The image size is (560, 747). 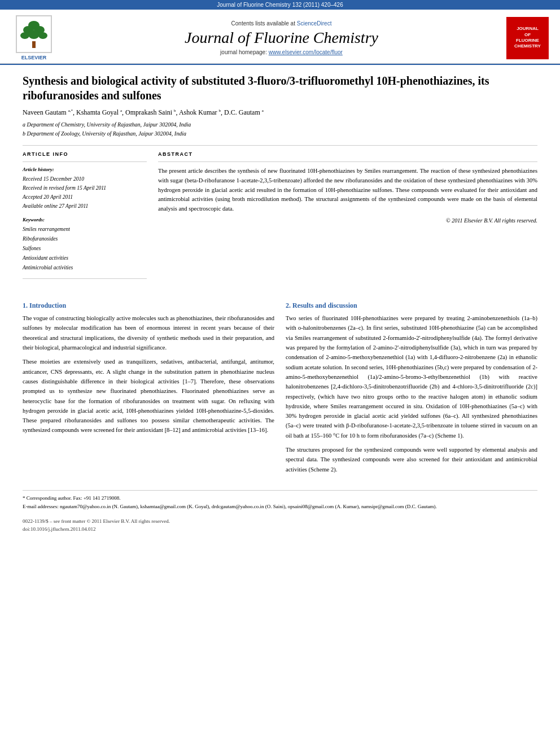 I want to click on history-label: Article history:, so click(x=85, y=169).